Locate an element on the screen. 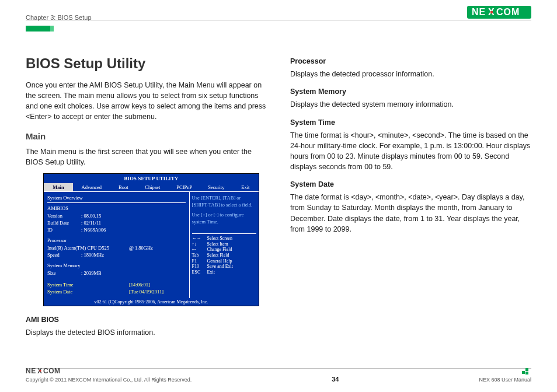 The image size is (557, 392). bios-key-desc: Select Screen is located at coordinates (220, 239).